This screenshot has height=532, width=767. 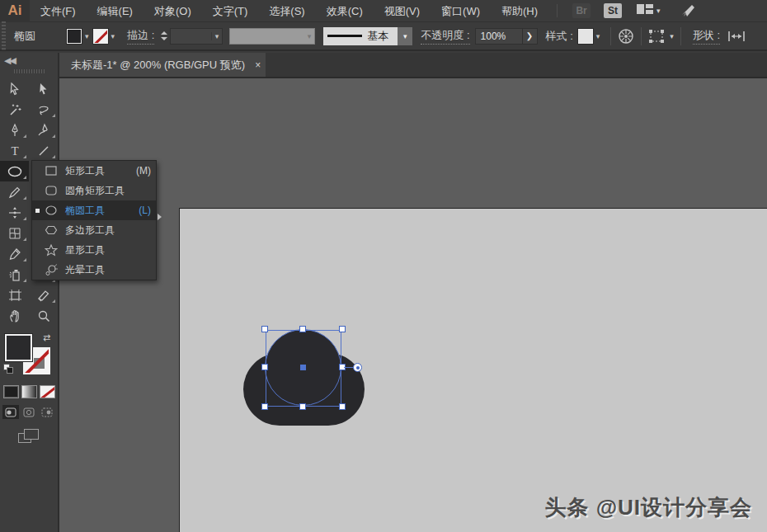 I want to click on lasso-tool, so click(x=43, y=109).